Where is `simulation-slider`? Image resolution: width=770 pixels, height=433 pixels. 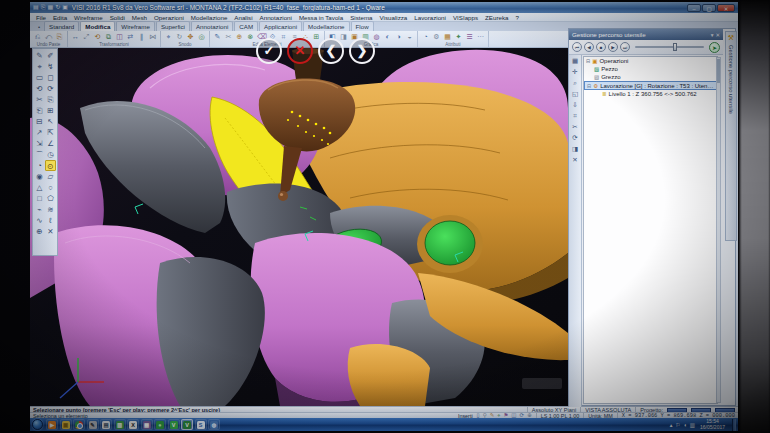 simulation-slider is located at coordinates (670, 47).